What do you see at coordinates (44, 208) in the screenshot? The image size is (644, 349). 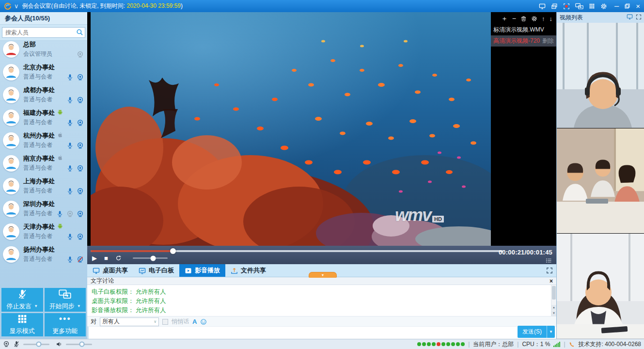 I see `participant-row: 深圳办事处 普通与会者` at bounding box center [44, 208].